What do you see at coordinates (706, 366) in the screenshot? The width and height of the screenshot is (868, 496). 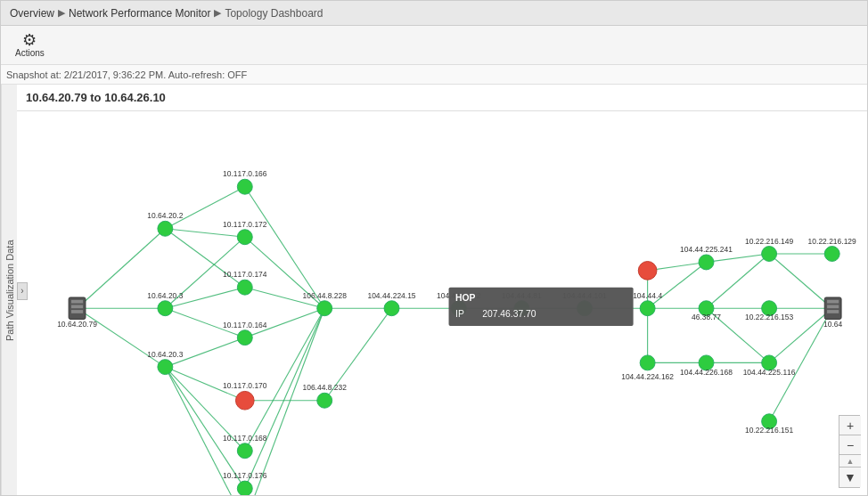 I see `node-n23: 104.44.226.168` at bounding box center [706, 366].